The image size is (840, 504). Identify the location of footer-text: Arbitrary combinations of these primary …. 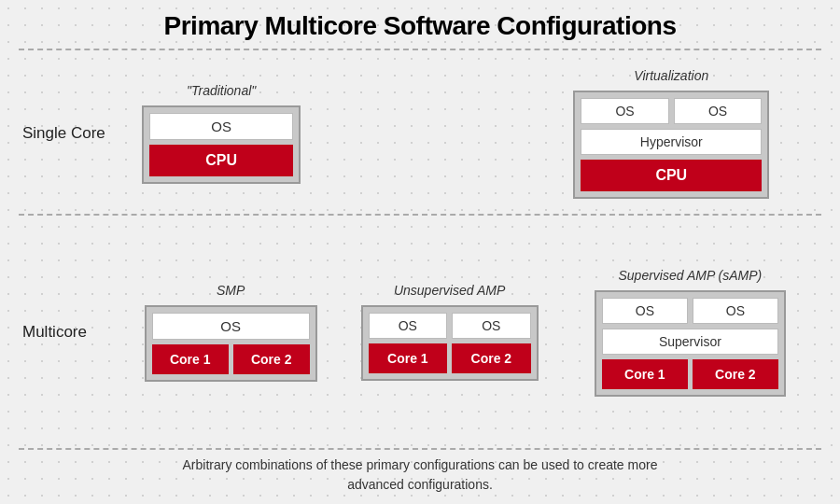
(420, 475).